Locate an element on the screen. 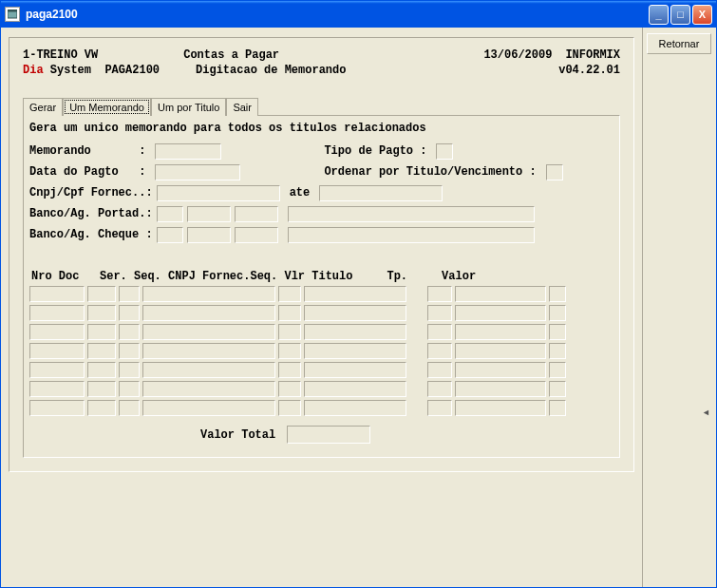 This screenshot has width=717, height=588. maximize-button: □ is located at coordinates (680, 15).